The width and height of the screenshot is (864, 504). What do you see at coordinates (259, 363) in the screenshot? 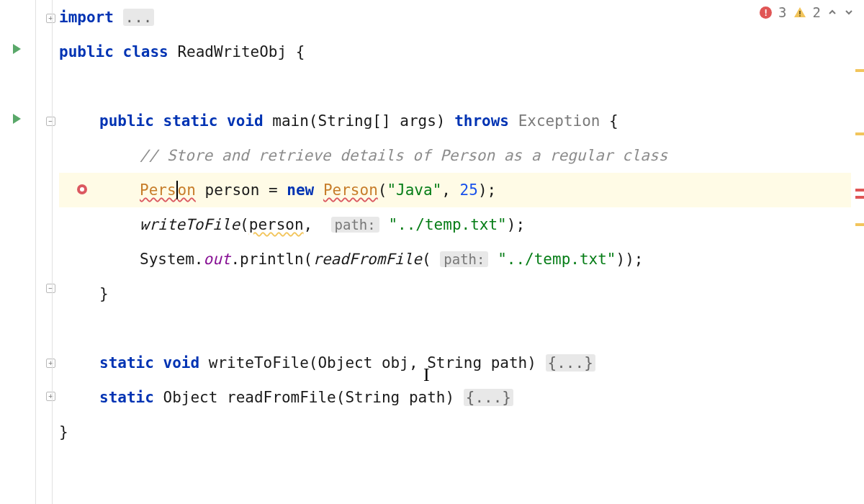
I see `method-name-writeToFile: writeToFile` at bounding box center [259, 363].